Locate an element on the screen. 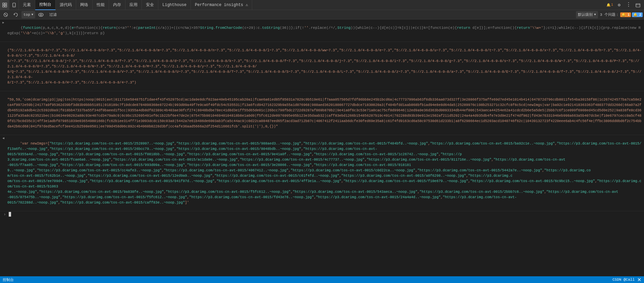 The height and width of the screenshot is (283, 644). tab-lighthouse: Lighthouse is located at coordinates (174, 5).